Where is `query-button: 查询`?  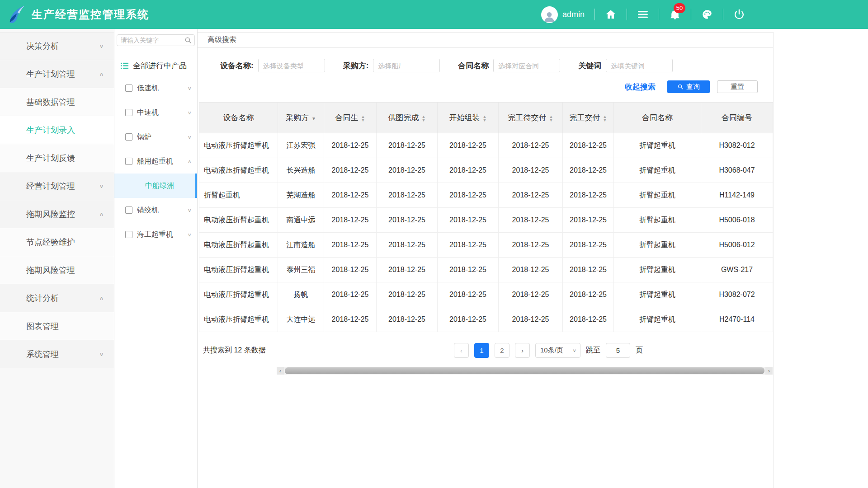
query-button: 查询 is located at coordinates (689, 87).